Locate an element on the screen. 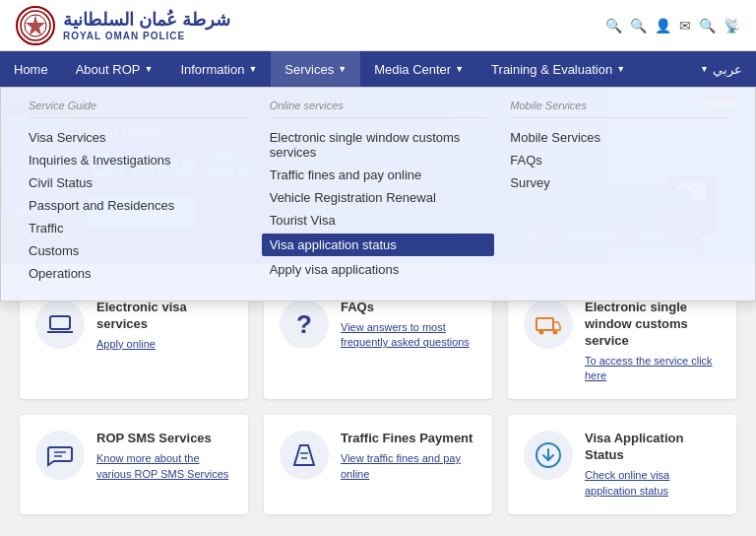 Image resolution: width=756 pixels, height=536 pixels. card-link-electronic-visa: Apply online is located at coordinates (164, 345).